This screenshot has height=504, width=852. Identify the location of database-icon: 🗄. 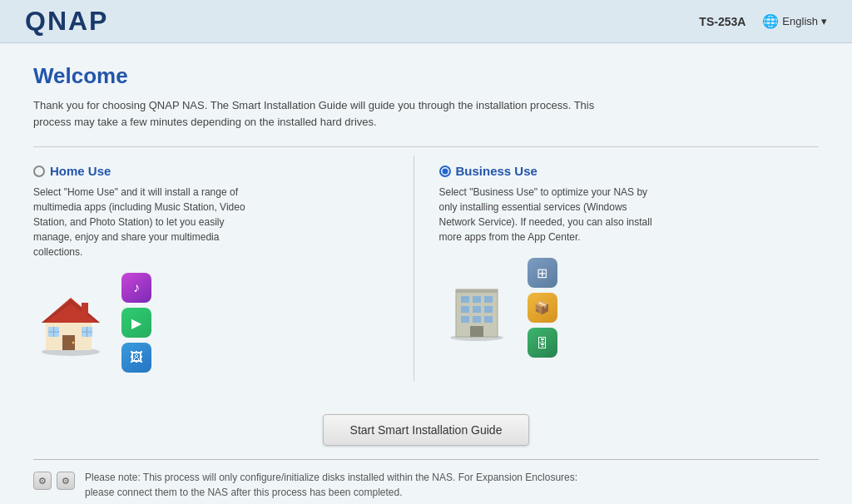
(542, 343).